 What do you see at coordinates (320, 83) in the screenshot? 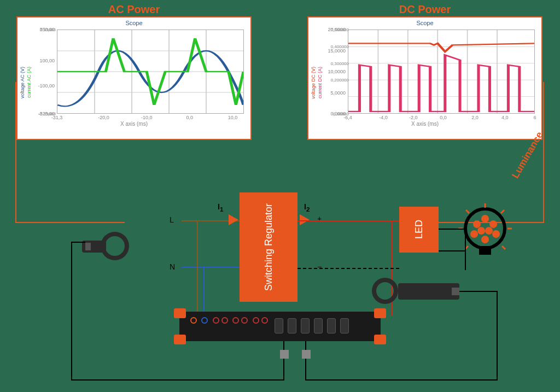
I see `dc-y2-label: current DC (A)` at bounding box center [320, 83].